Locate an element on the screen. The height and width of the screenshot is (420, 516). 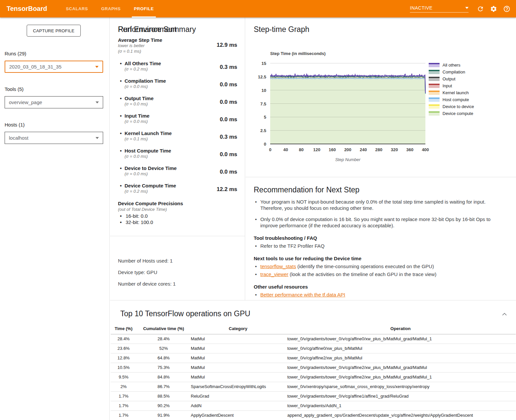
metric-item: •Device Compute Time(σ = 0.2 ms)12.2 ms is located at coordinates (178, 188).